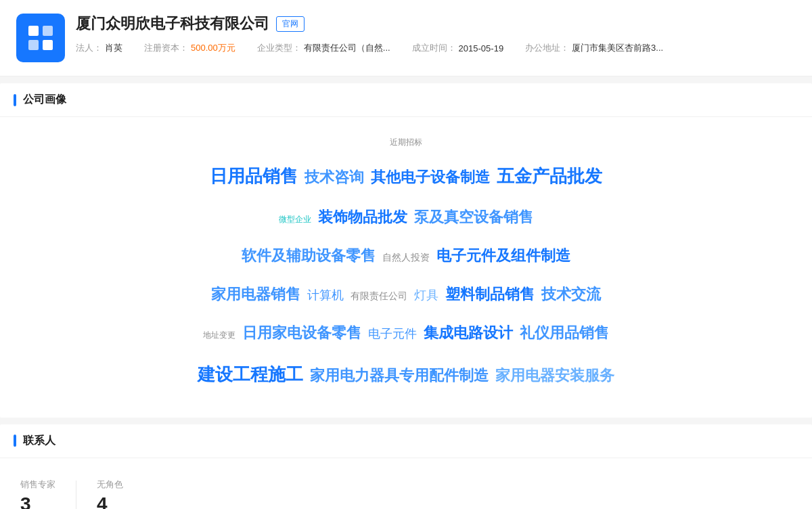  I want to click on contacts-body: 销售专家3无角色4, so click(406, 483).